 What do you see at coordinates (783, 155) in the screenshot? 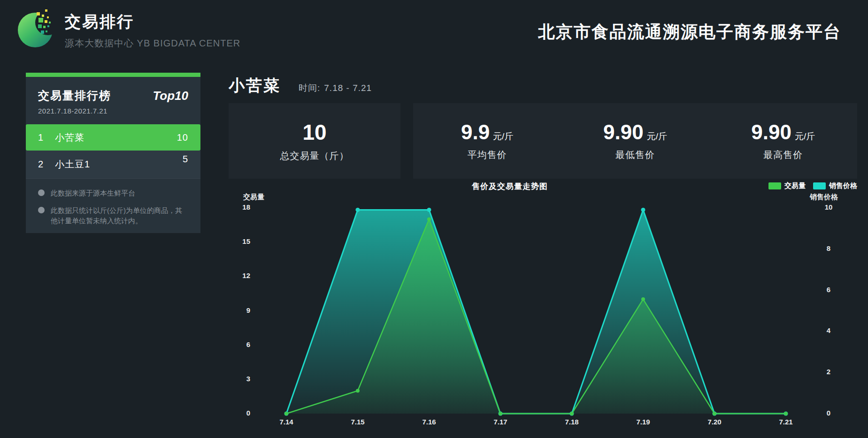
I see `max-price-label: 最高售价` at bounding box center [783, 155].